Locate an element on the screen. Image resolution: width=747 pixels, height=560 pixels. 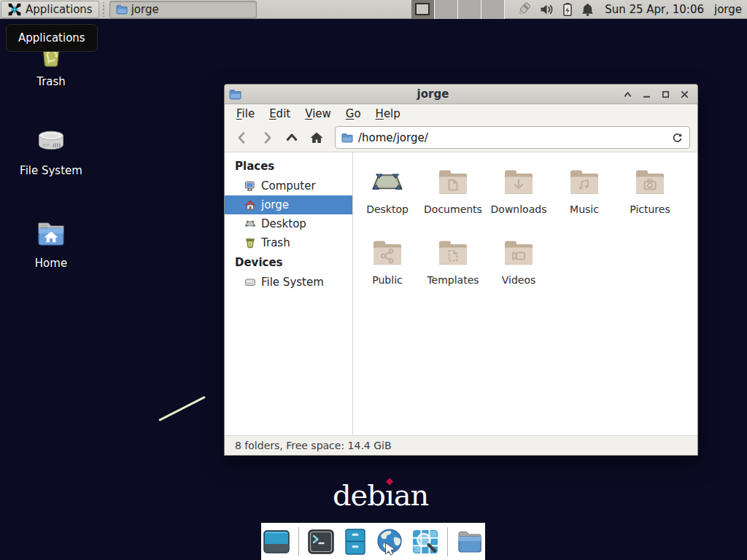
menu-go: Go is located at coordinates (353, 114).